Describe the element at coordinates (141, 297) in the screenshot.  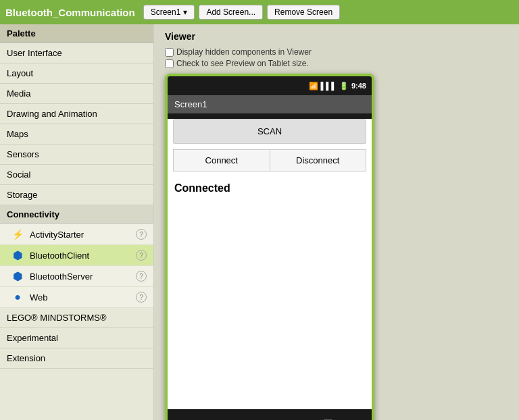
I see `web-help-icon: ?` at that location.